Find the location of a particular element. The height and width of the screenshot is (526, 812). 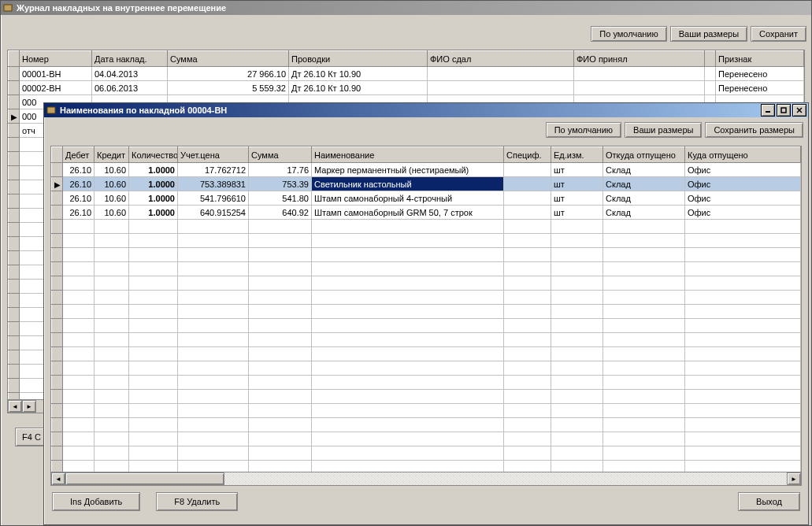

cell-price: 640.915254 is located at coordinates (213, 213).